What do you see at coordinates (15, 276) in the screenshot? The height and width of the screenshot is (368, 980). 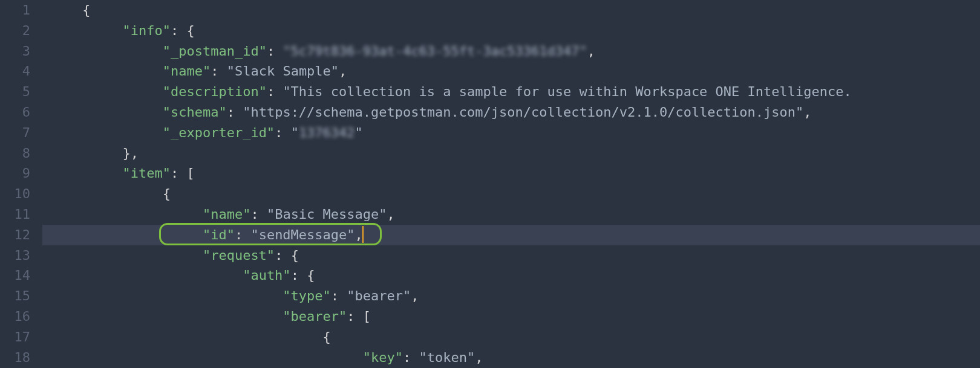 I see `line-number: 14` at bounding box center [15, 276].